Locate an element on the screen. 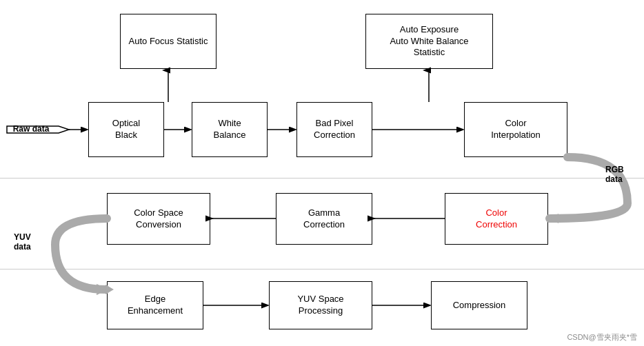 Image resolution: width=644 pixels, height=346 pixels. auto-focus-statistic-box: Auto Focus Statistic is located at coordinates (168, 41).